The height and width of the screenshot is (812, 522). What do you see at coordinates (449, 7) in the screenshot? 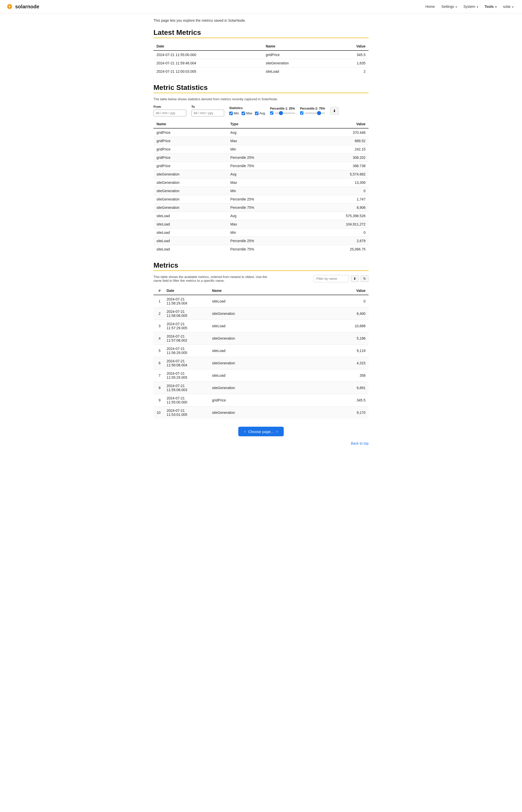
I see `nav-settings: Settings ▾` at bounding box center [449, 7].